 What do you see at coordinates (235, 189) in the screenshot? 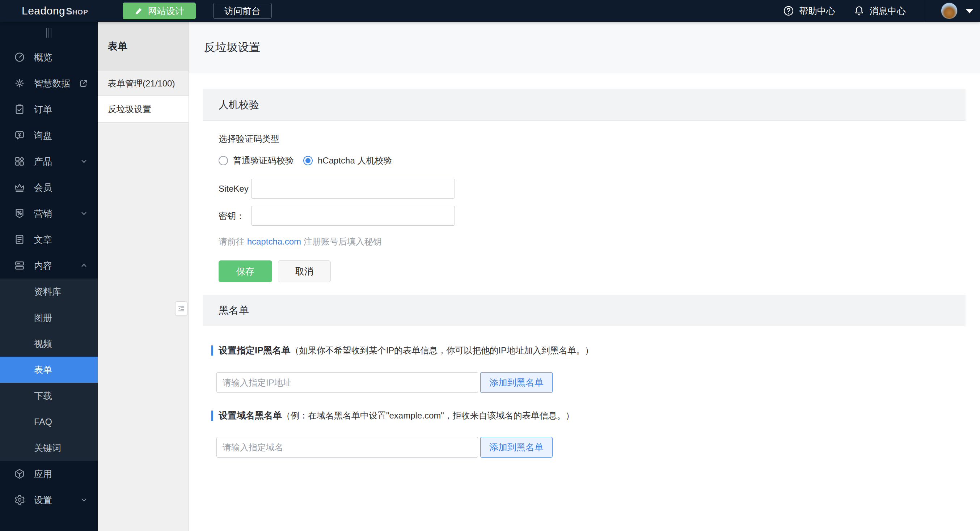
I see `sitekey-label: SiteKey：` at bounding box center [235, 189].